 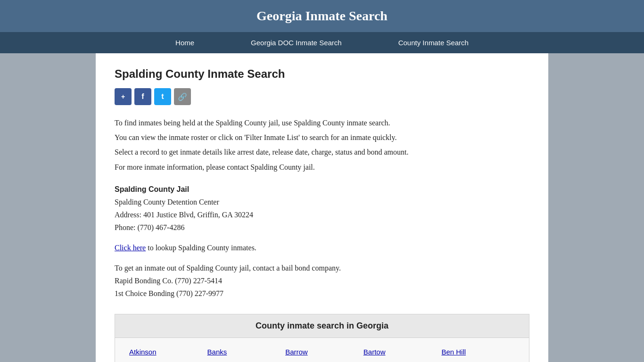 I want to click on jail-info-block: Spalding County Jail Spalding County Det…, so click(x=322, y=208).